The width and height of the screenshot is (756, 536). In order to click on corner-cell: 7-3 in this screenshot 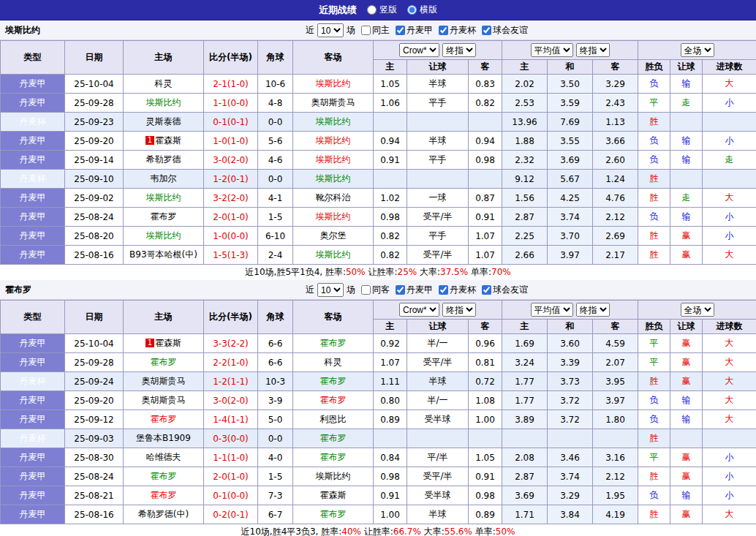, I will do `click(276, 496)`.